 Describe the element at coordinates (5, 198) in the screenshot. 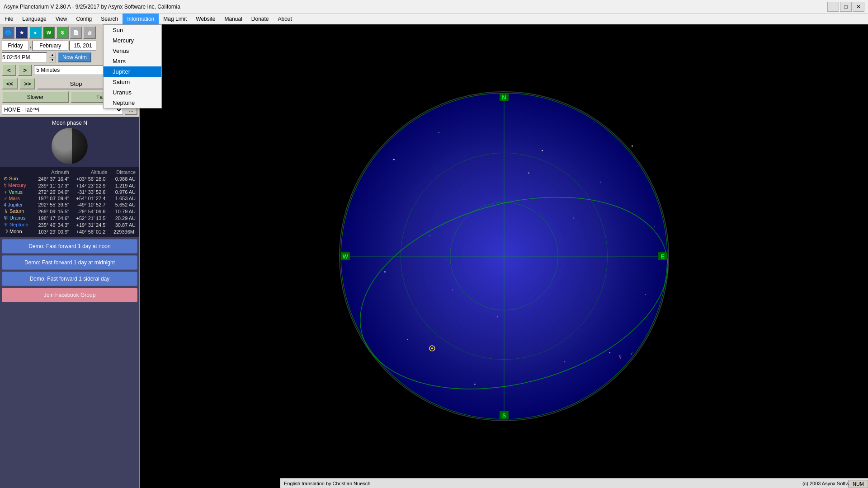

I see `planet-symbol-mars: ♂` at that location.